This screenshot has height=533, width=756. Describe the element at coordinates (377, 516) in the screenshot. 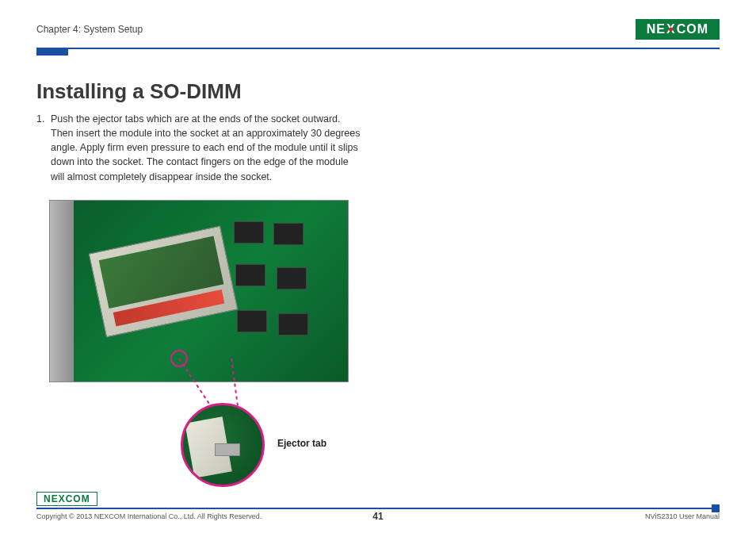

I see `page-number: 41` at that location.